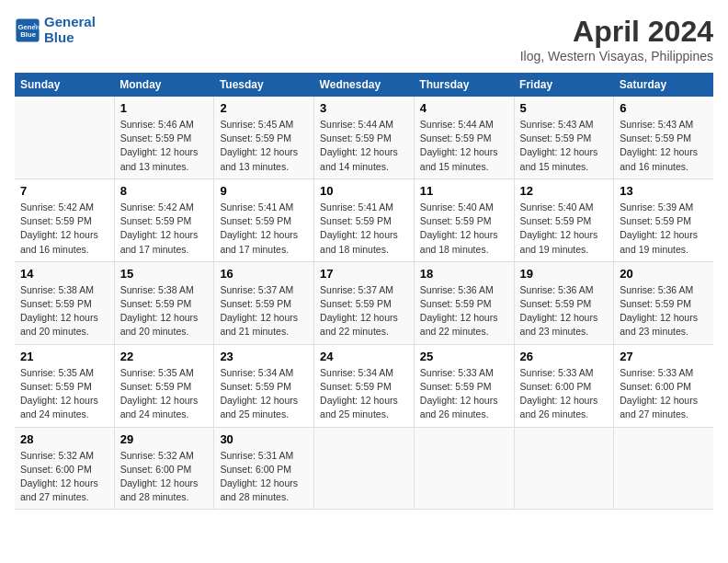 This screenshot has height=563, width=728. Describe the element at coordinates (564, 357) in the screenshot. I see `day-number: 26` at that location.